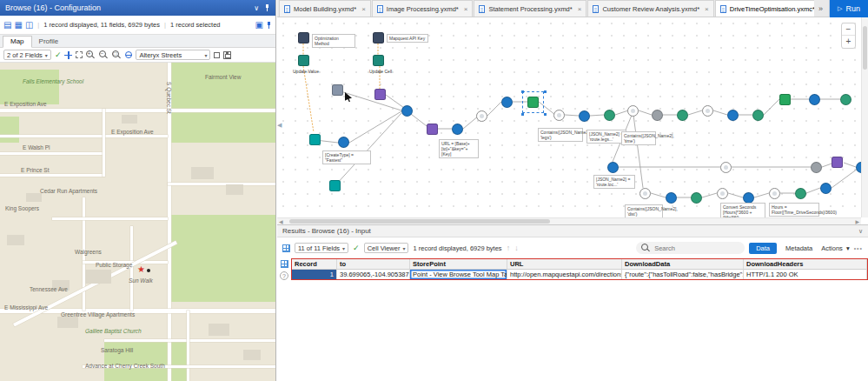  What do you see at coordinates (387, 248) in the screenshot?
I see `cell-viewer-dropdown: Cell Viewer▾` at bounding box center [387, 248].